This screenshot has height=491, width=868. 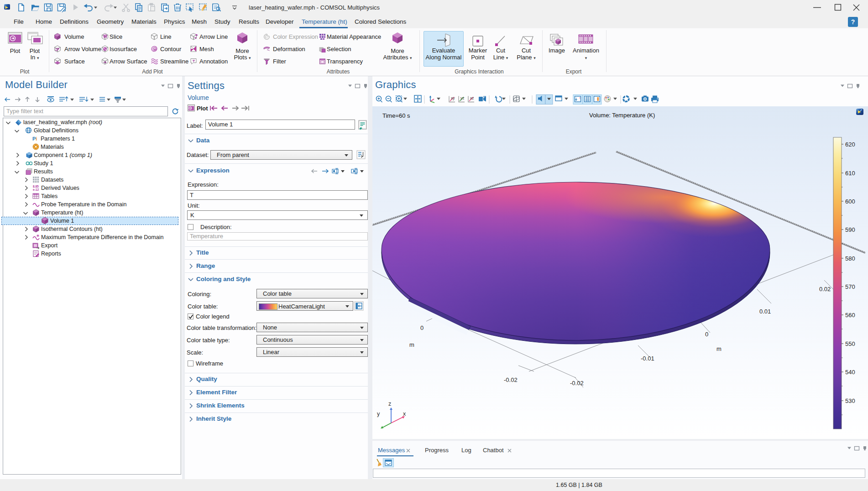 What do you see at coordinates (825, 289) in the screenshot?
I see `svg-text: 0.02` at bounding box center [825, 289].